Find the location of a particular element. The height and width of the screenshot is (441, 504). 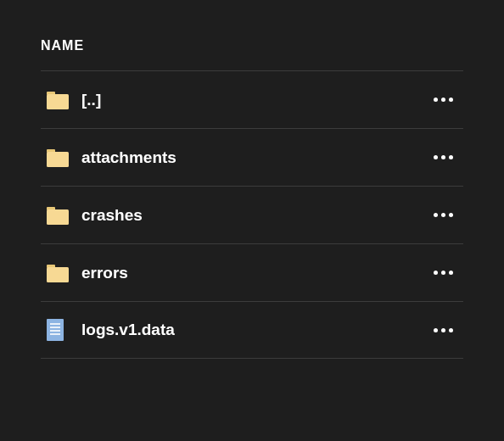

item-name: logs.v1.data is located at coordinates (252, 330).